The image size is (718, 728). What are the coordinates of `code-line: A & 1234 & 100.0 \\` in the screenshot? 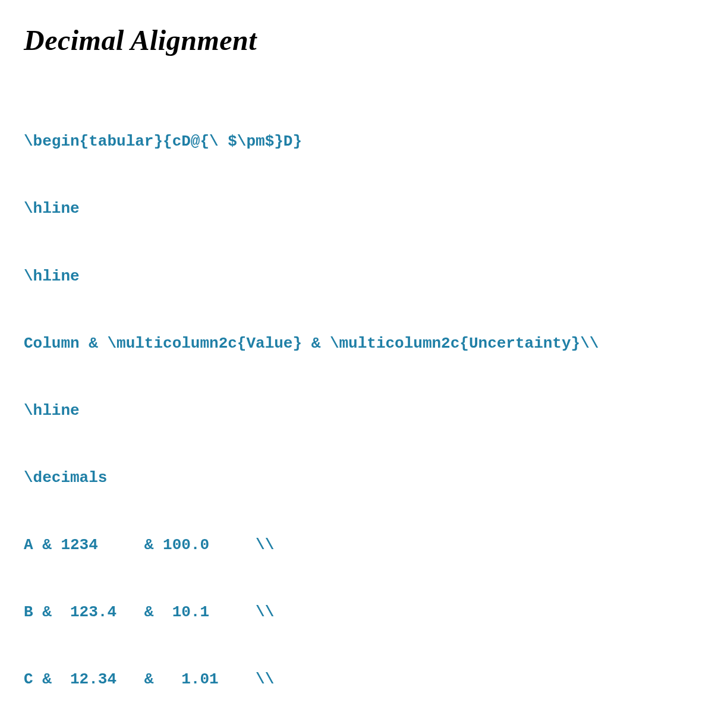 It's located at (359, 546).